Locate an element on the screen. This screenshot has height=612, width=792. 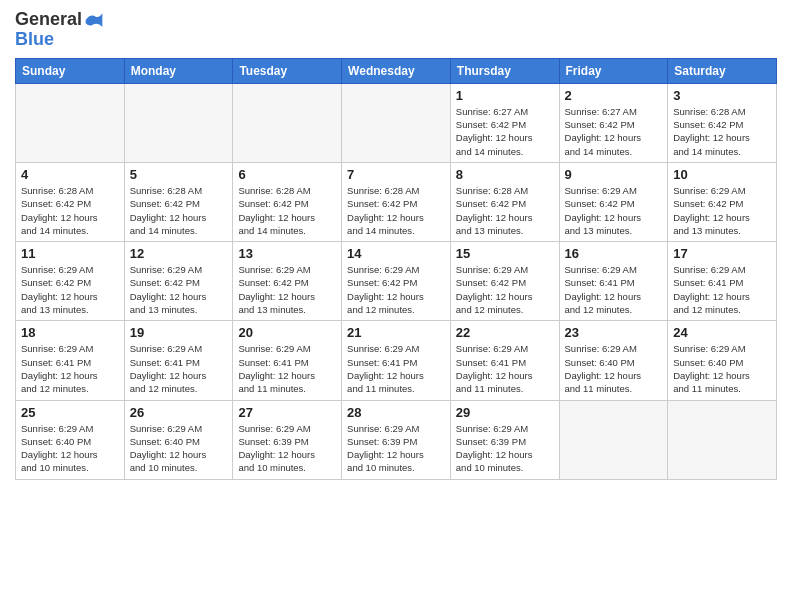
day-number: 8 is located at coordinates (505, 174).